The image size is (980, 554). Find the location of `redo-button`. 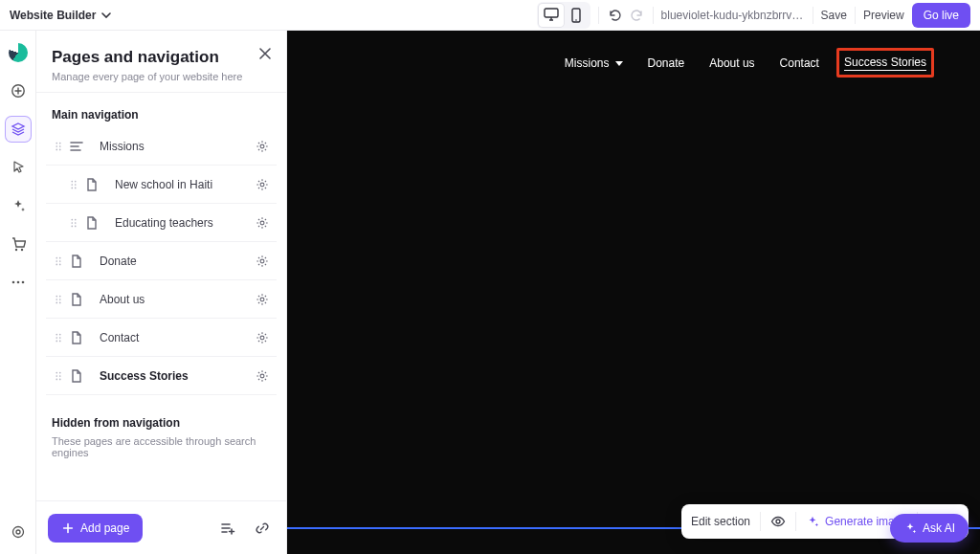

redo-button is located at coordinates (637, 15).